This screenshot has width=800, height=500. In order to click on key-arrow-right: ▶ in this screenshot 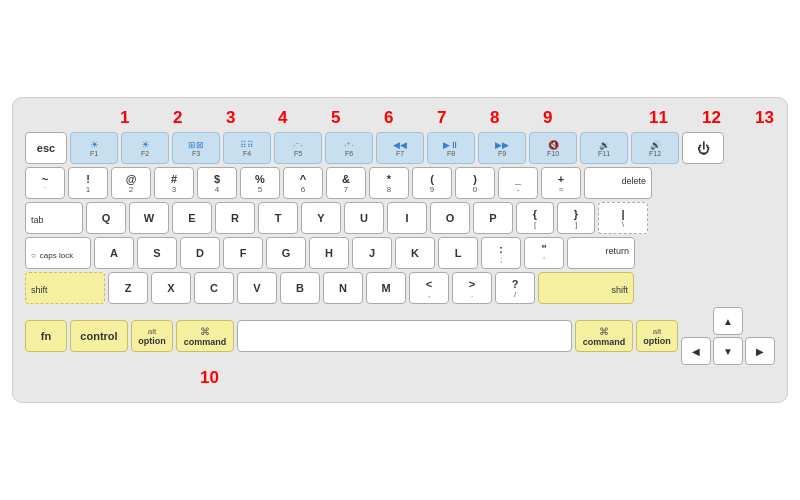, I will do `click(760, 351)`.